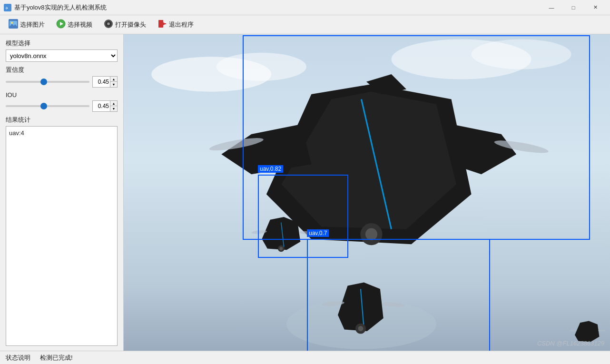 This screenshot has height=364, width=610. I want to click on confidence-label: 置信度, so click(62, 70).